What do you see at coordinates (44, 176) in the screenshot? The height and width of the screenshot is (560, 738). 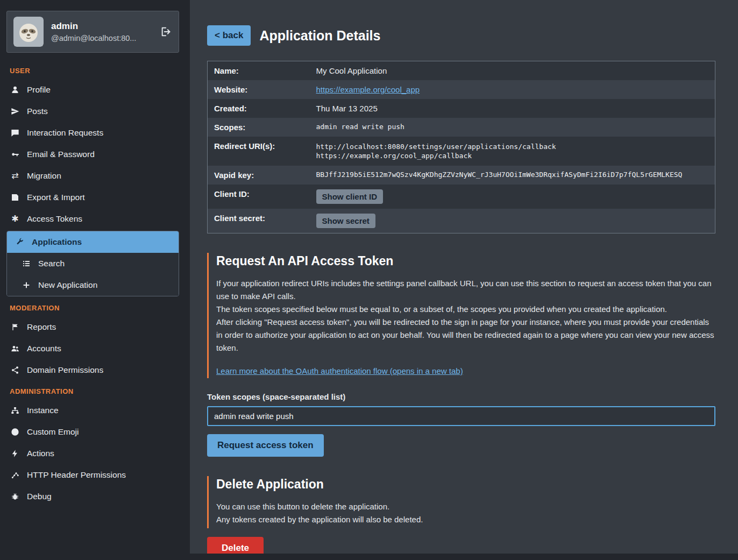 I see `sidebar-item-label: Migration` at bounding box center [44, 176].